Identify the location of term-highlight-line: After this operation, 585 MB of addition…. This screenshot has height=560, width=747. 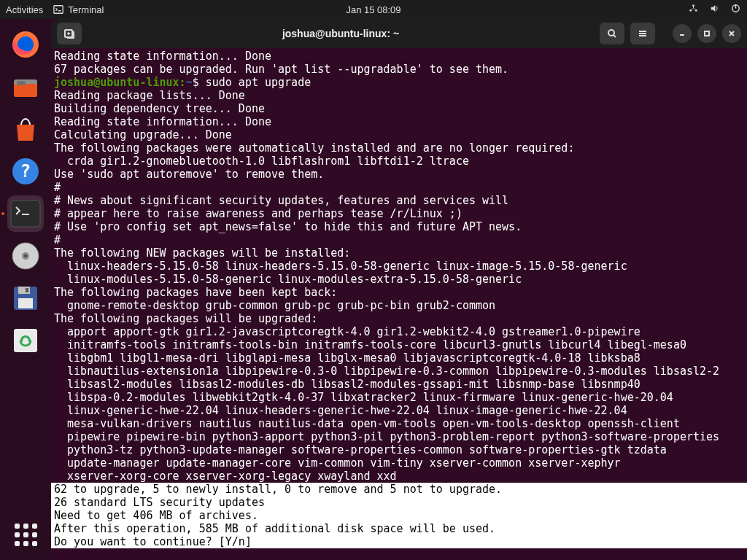
(399, 529).